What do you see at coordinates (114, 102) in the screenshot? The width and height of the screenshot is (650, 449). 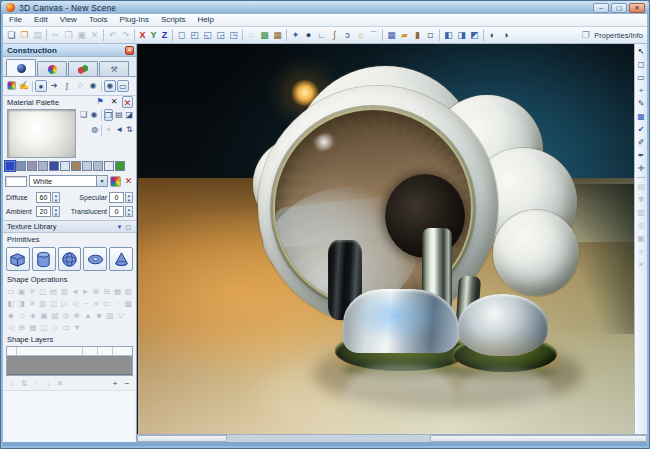 I see `clear-material-icon: ✕` at bounding box center [114, 102].